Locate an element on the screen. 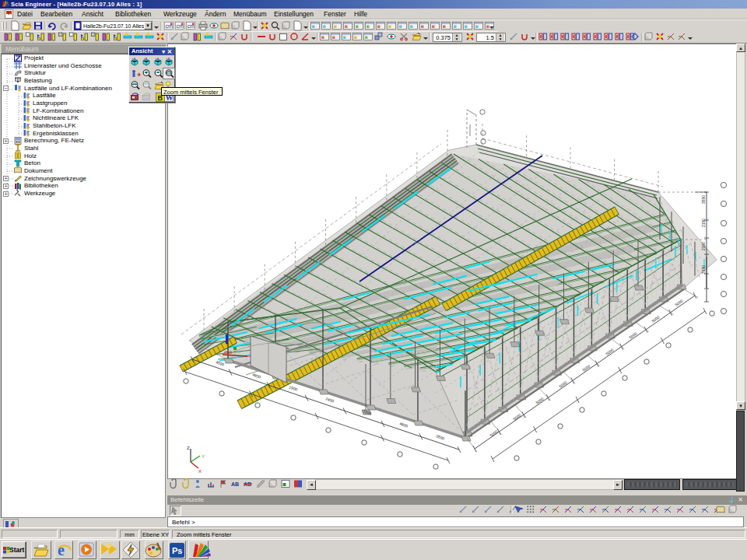  svg-text: 2400 is located at coordinates (330, 400).